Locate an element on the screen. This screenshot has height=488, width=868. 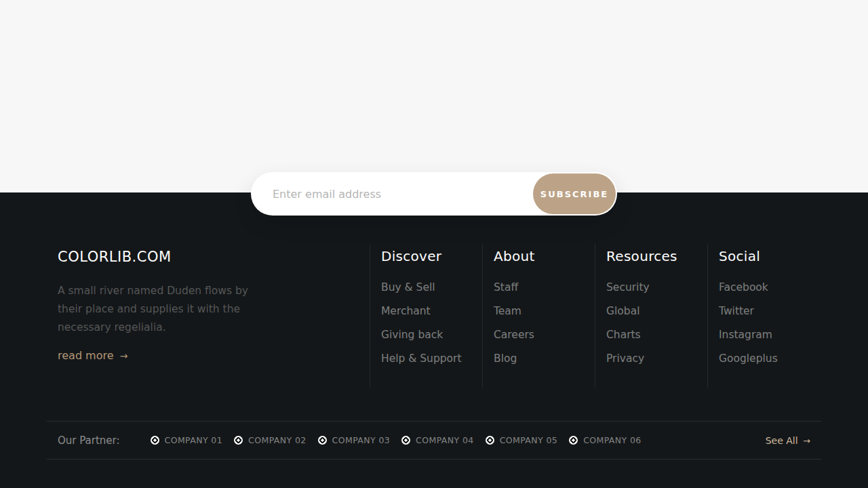
footer-link: Staff is located at coordinates (506, 287).